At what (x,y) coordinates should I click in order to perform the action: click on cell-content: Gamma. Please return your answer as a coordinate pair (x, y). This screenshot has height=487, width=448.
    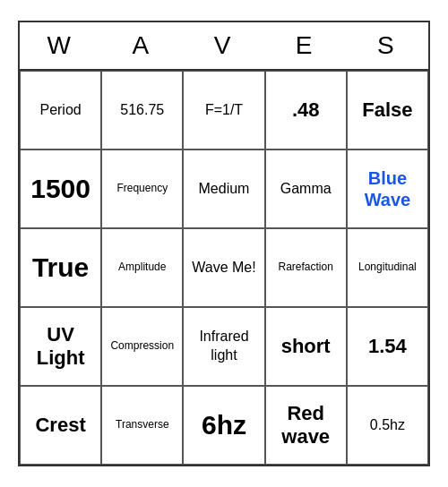
    Looking at the image, I should click on (306, 190).